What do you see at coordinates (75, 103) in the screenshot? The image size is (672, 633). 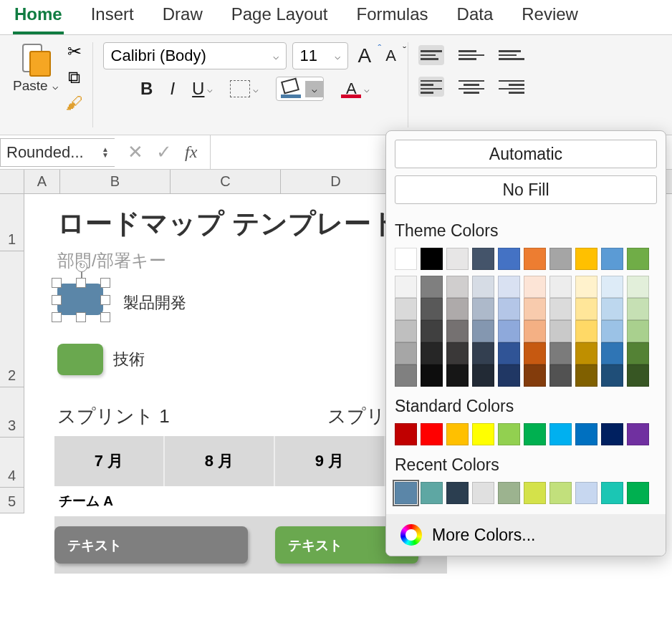 I see `format-painter-icon: 🖌` at bounding box center [75, 103].